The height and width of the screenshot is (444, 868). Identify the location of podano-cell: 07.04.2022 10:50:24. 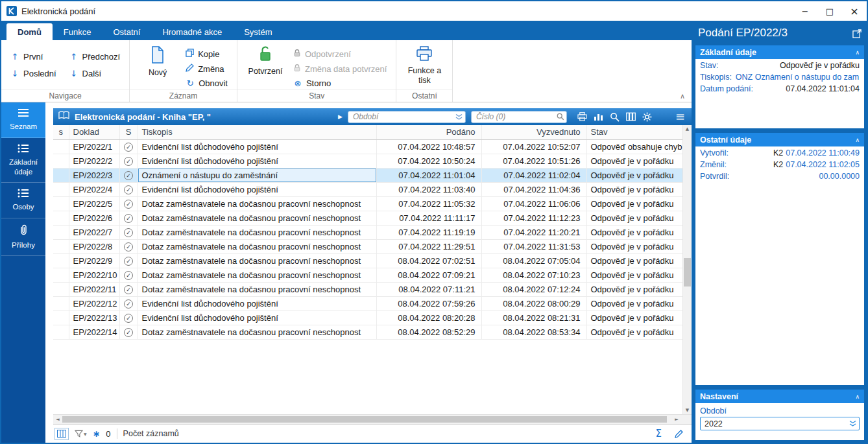
(429, 161).